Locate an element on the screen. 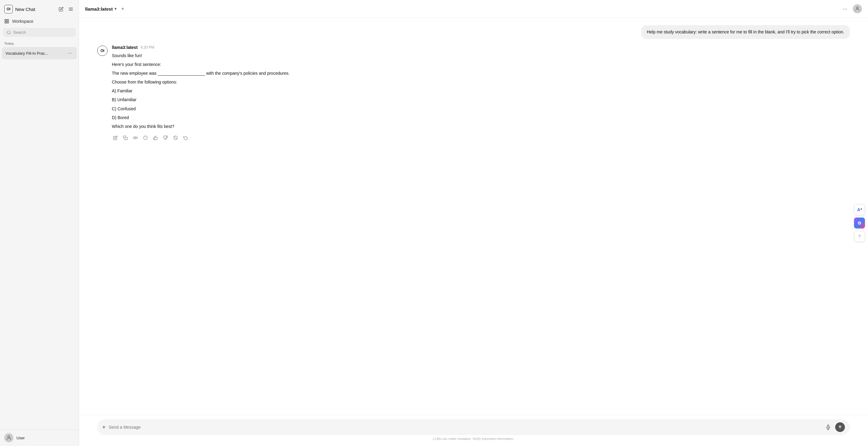 The height and width of the screenshot is (446, 868). edit-message-button is located at coordinates (115, 138).